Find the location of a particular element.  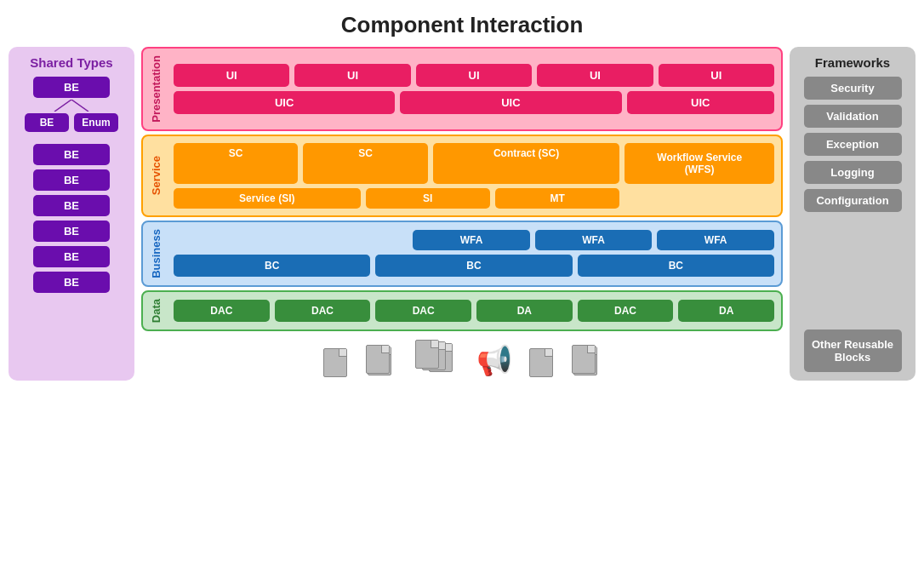

uic-box-3: UIC is located at coordinates (701, 102).